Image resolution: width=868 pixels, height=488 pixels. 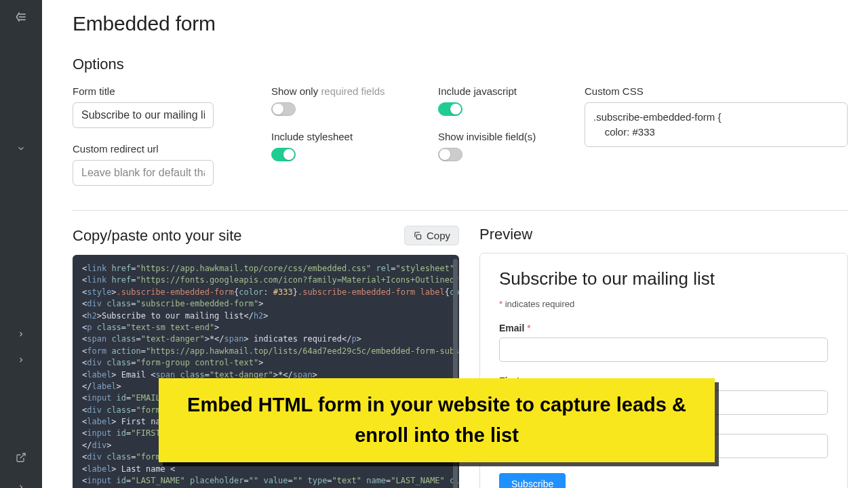 I want to click on promo-banner: Embed HTML form in your website to captu…, so click(x=437, y=420).